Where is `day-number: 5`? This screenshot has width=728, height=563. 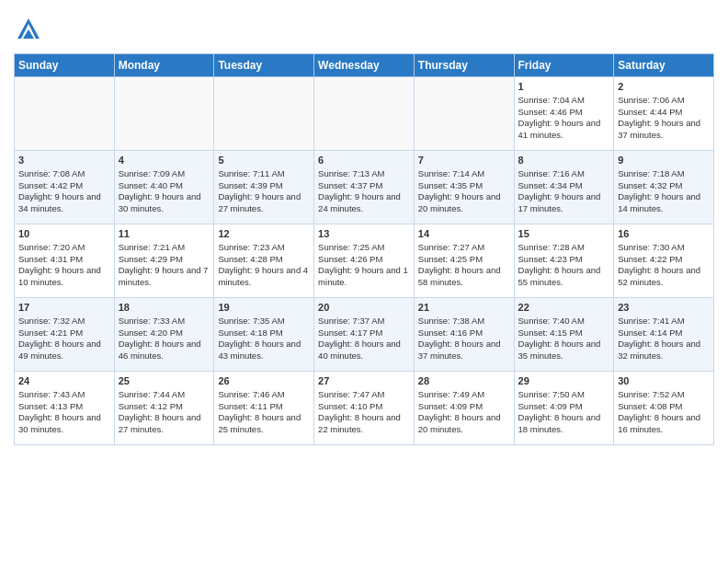
day-number: 5 is located at coordinates (264, 160).